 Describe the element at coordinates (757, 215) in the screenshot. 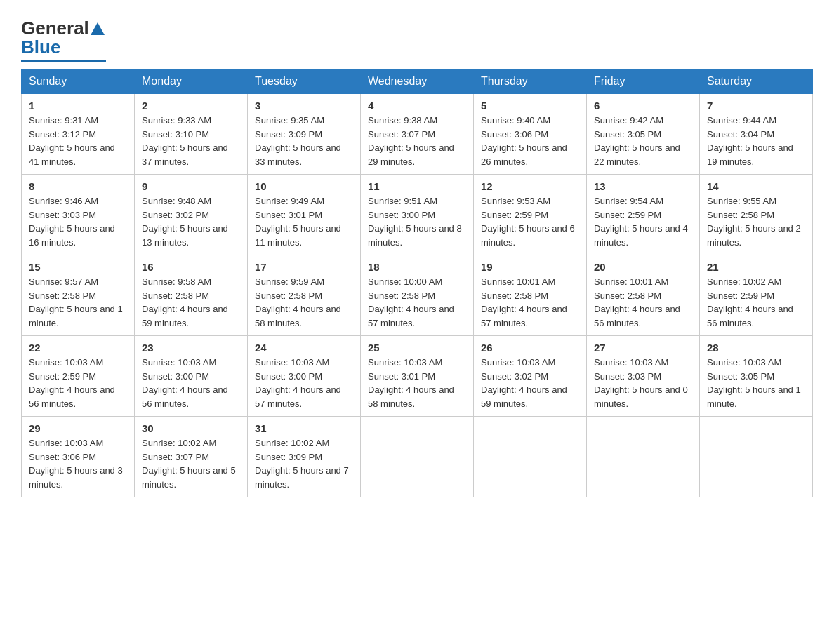

I see `calendar-cell: 14 Sunrise: 9:55 AMSunset: 2:58 PMDaylig…` at that location.